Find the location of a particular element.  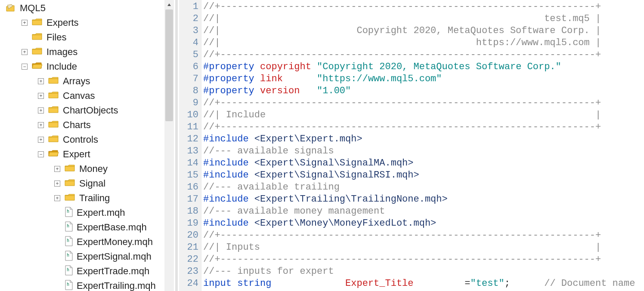

code-token: "https://www.mql5.com" is located at coordinates (379, 79).